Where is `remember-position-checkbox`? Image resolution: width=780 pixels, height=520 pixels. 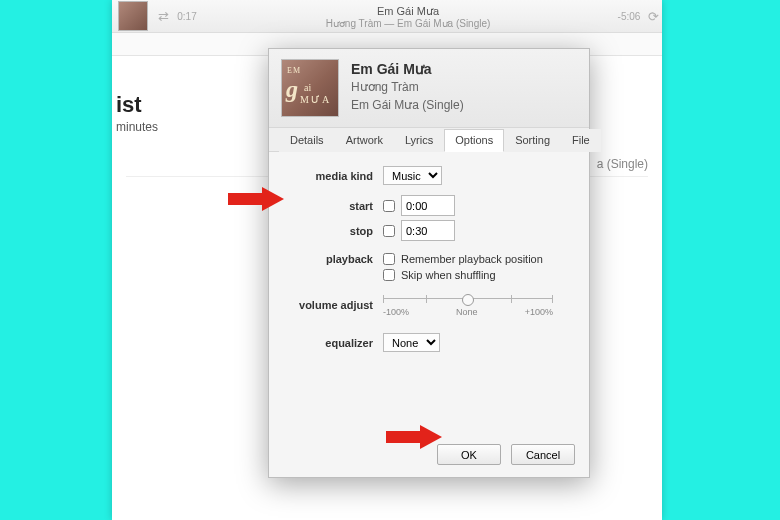
remember-position-checkbox is located at coordinates (389, 259).